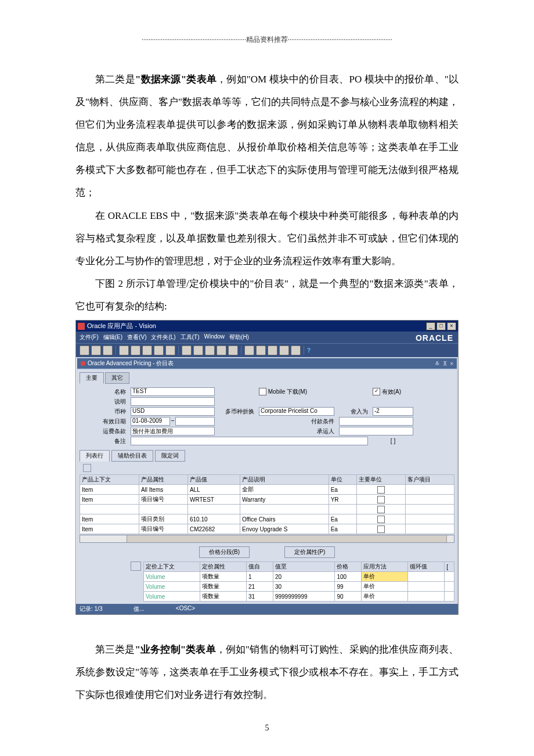 Image resolution: width=534 pixels, height=756 pixels. Describe the element at coordinates (452, 326) in the screenshot. I see `close-icon: ×` at that location.